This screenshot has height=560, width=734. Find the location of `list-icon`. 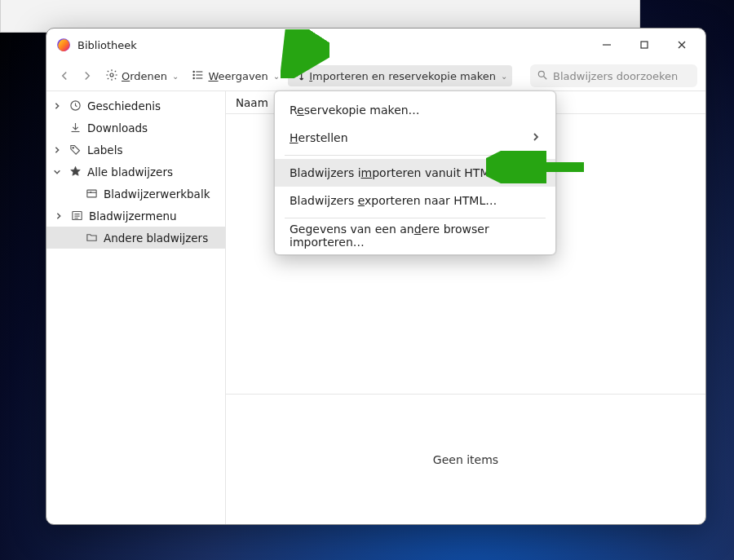

list-icon is located at coordinates (198, 77).